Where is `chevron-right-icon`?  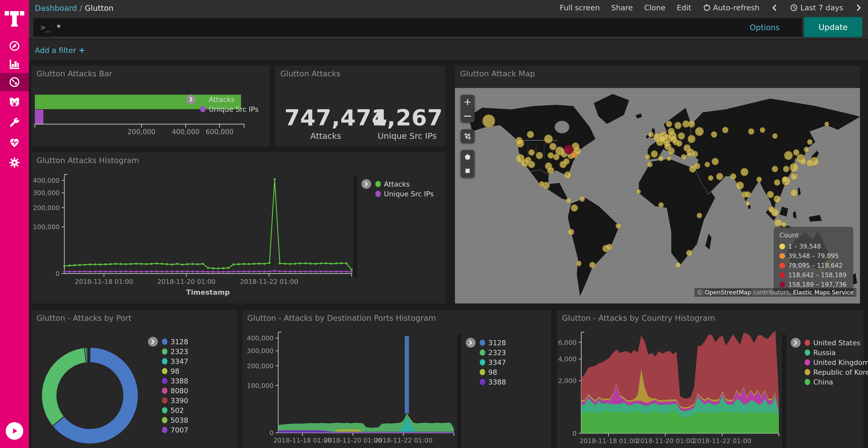 chevron-right-icon is located at coordinates (470, 343).